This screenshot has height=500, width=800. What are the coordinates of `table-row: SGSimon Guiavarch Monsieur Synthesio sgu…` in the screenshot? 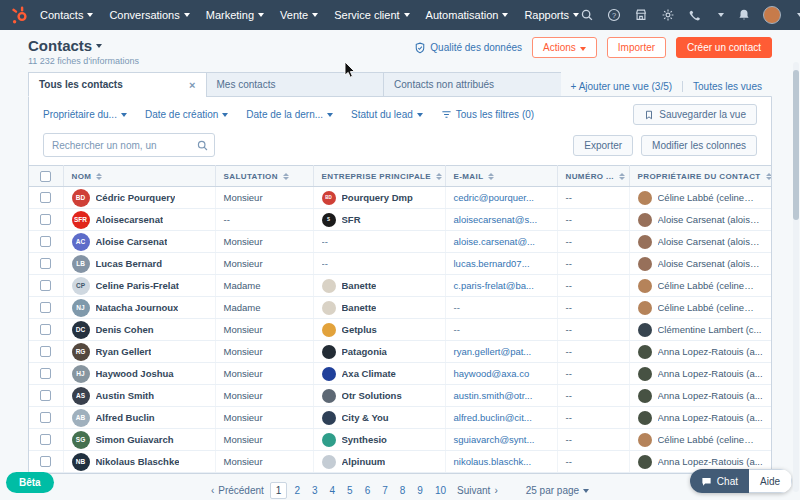 It's located at (400, 440).